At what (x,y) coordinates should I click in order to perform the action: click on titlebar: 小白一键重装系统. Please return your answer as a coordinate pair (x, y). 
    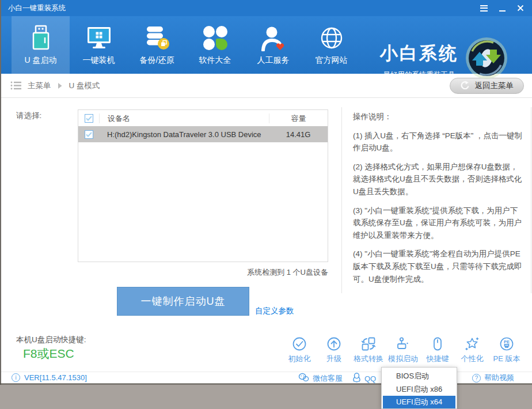
    Looking at the image, I should click on (266, 8).